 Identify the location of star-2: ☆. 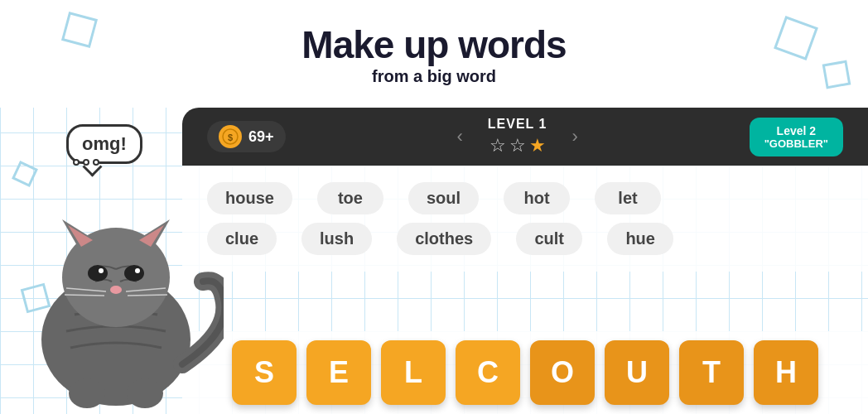
(518, 146).